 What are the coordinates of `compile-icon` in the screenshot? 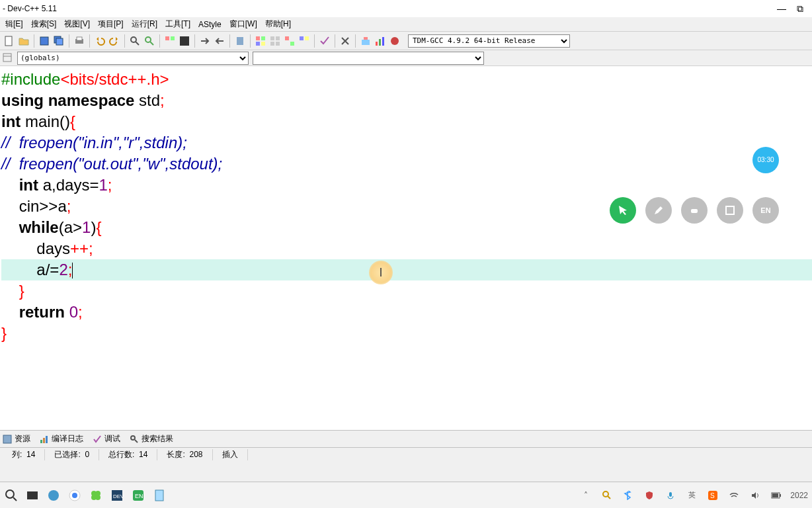 It's located at (170, 41).